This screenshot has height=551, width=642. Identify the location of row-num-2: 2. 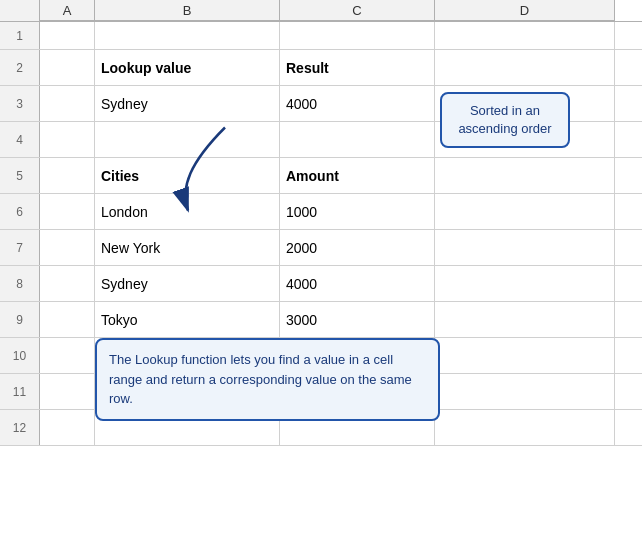
(20, 68).